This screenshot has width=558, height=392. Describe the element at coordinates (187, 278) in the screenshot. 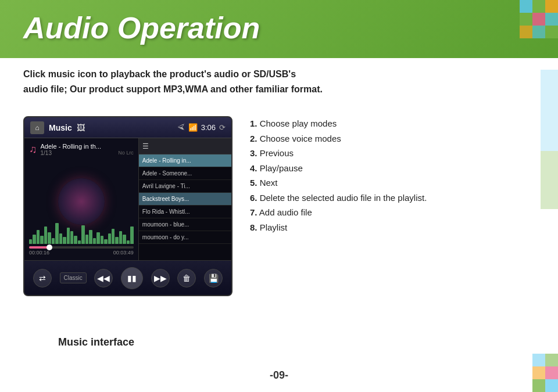

I see `delete-button: 🗑` at that location.